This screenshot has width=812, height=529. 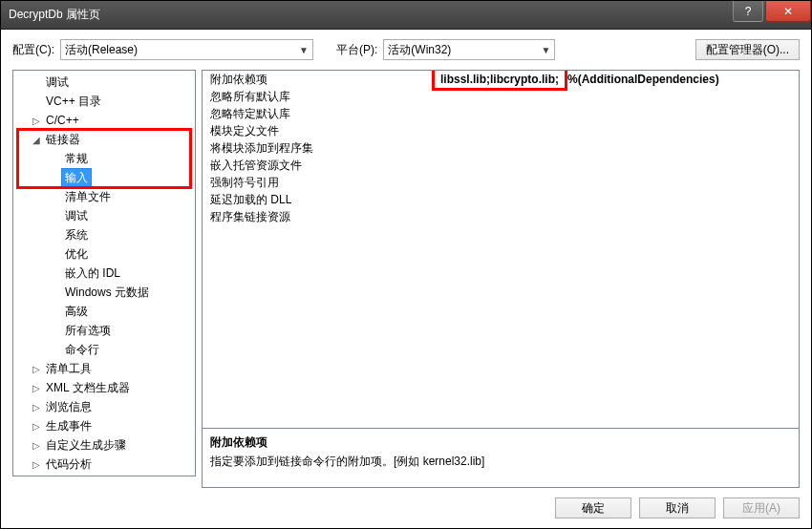 I want to click on property-row: 延迟加载的 DLL, so click(x=501, y=200).